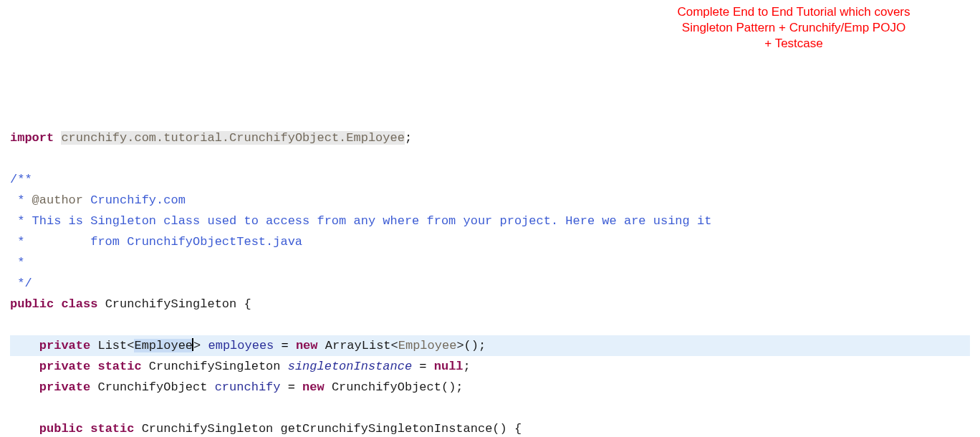  Describe the element at coordinates (241, 367) in the screenshot. I see `field-line: private static CrunchifySingleton single…` at that location.